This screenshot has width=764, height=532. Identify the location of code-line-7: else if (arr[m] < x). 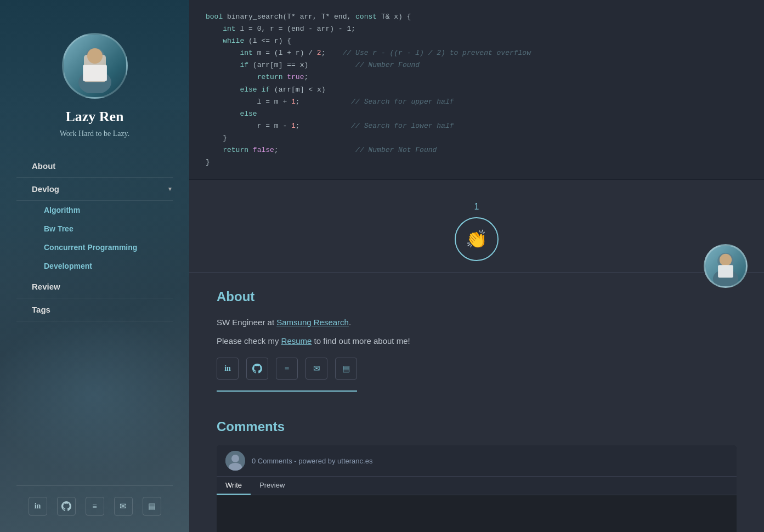
(477, 90).